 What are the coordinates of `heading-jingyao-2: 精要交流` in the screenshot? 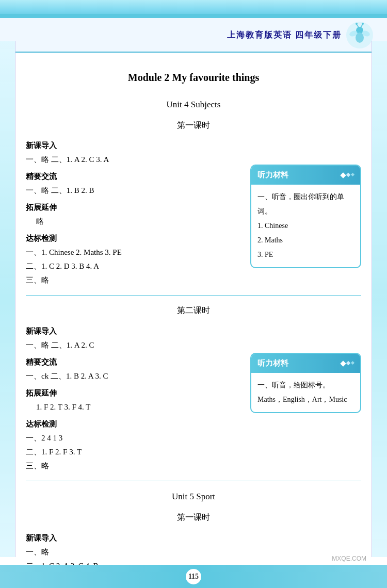 It's located at (41, 362).